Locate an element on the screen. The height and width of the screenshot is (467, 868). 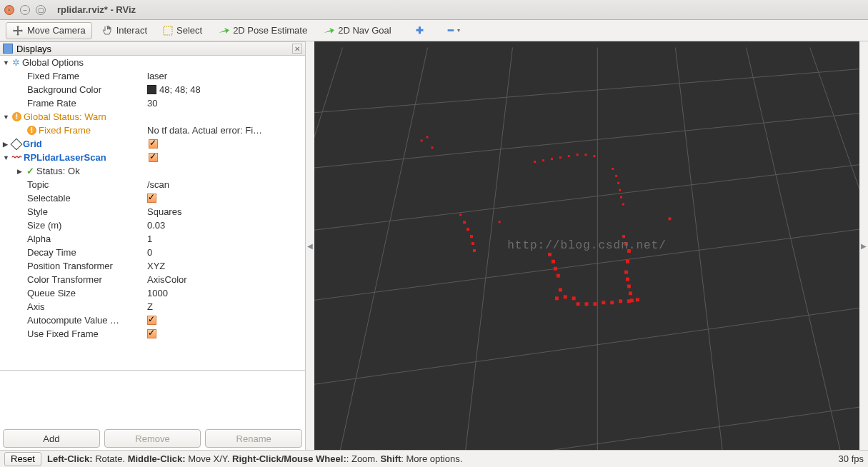
tree-item-value: 30 is located at coordinates (224, 103).